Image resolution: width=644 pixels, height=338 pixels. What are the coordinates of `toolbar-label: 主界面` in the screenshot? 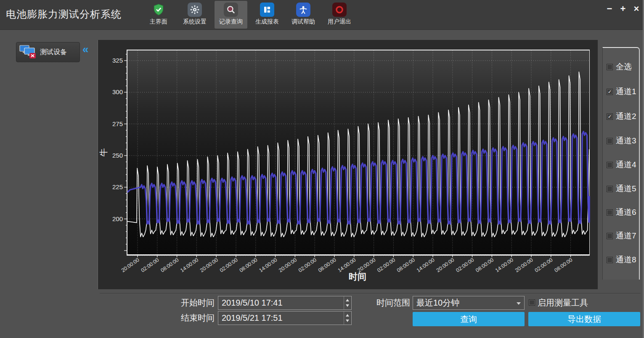 It's located at (159, 22).